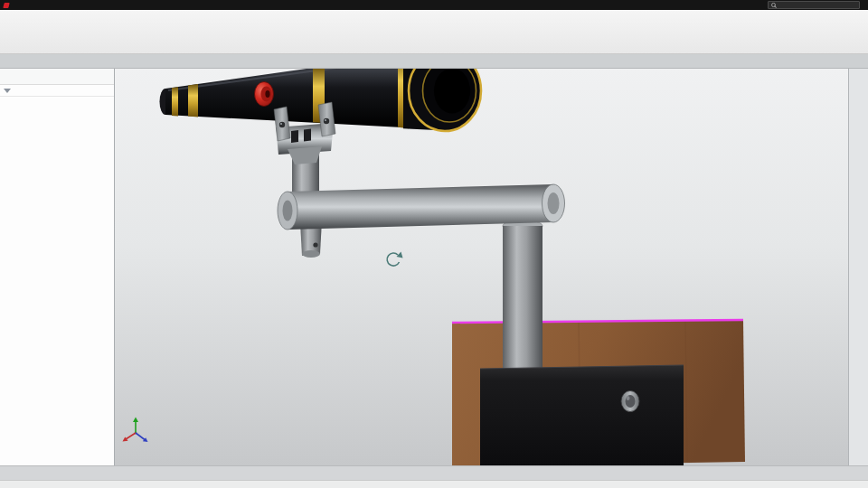 The width and height of the screenshot is (868, 488). Describe the element at coordinates (434, 61) in the screenshot. I see `command-manager-tabrow` at that location.